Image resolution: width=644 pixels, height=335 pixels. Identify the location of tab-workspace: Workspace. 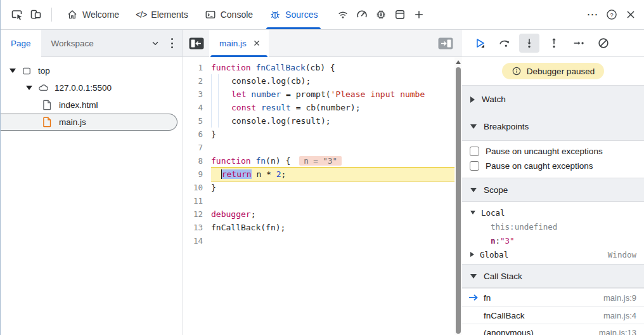
(72, 43).